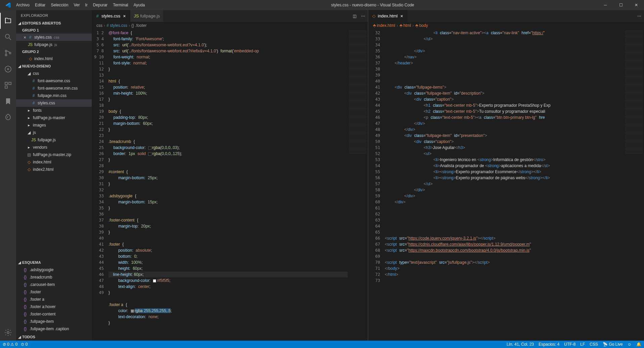 This screenshot has height=348, width=644. Describe the element at coordinates (54, 169) in the screenshot. I see `file-index2-html: ◇index2.html` at that location.